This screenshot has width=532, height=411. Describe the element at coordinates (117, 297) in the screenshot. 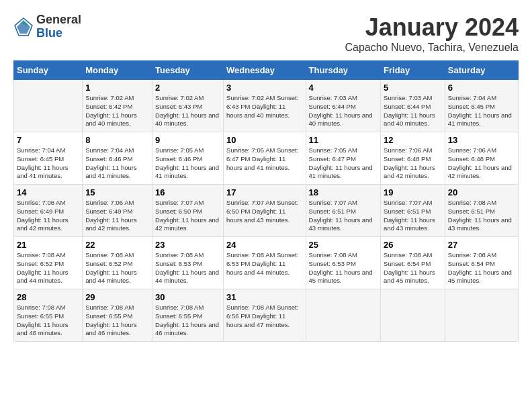

I see `day-number: 29` at that location.